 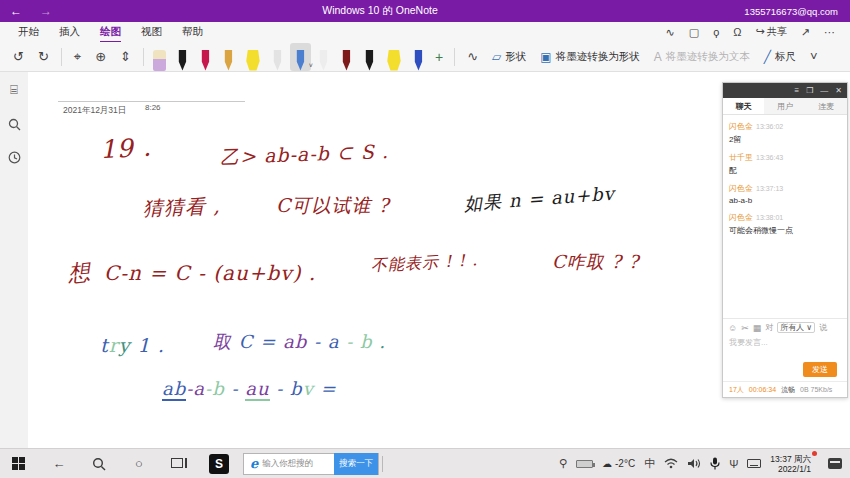 I want to click on speaker-icon, so click(x=694, y=464).